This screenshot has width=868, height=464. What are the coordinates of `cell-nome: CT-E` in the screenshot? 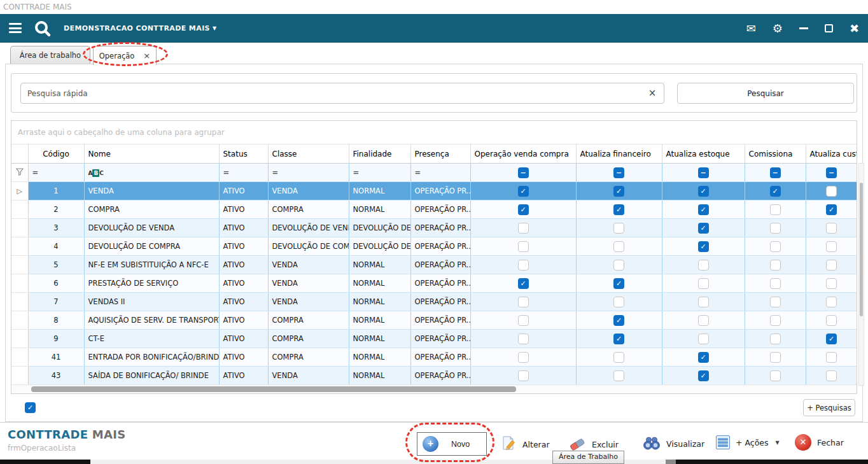 It's located at (151, 339).